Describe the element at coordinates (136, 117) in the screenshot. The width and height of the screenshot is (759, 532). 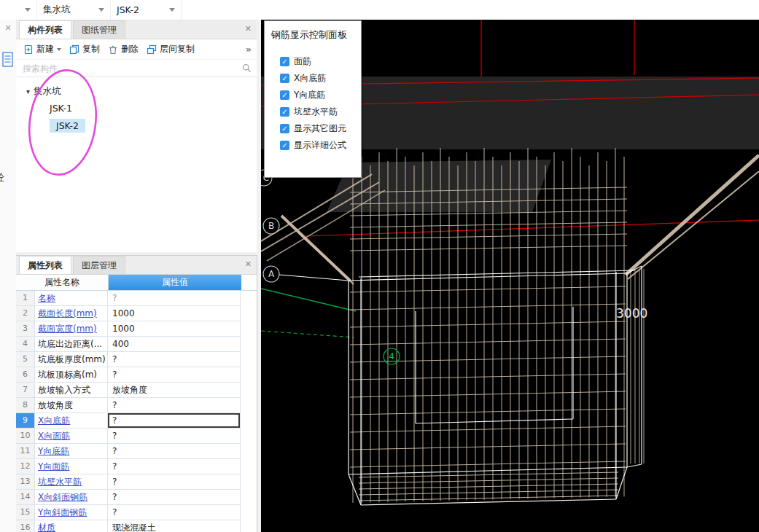
I see `tree-items: JSK-1JSK-2` at that location.